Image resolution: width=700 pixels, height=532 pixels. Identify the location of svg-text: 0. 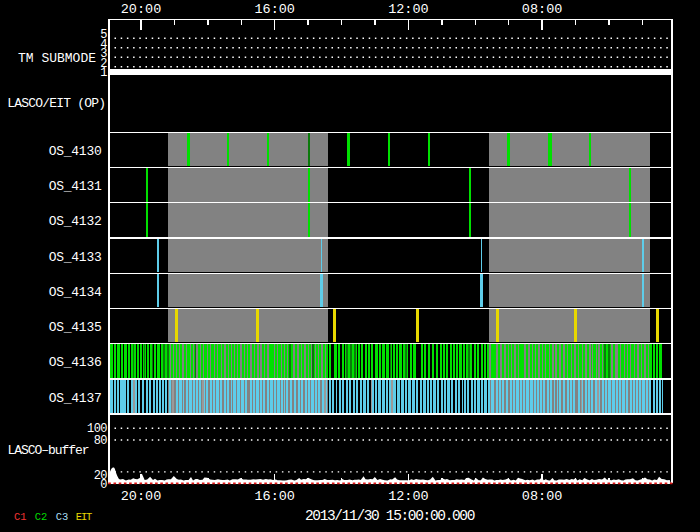
(104, 485).